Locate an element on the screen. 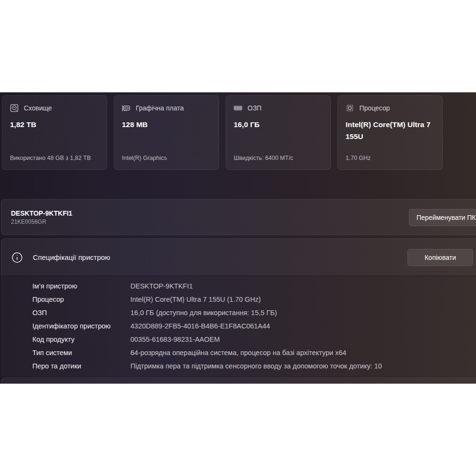 Image resolution: width=476 pixels, height=476 pixels. device-names: DESKTOP-9KTKFI1 21KE0056GR is located at coordinates (42, 217).